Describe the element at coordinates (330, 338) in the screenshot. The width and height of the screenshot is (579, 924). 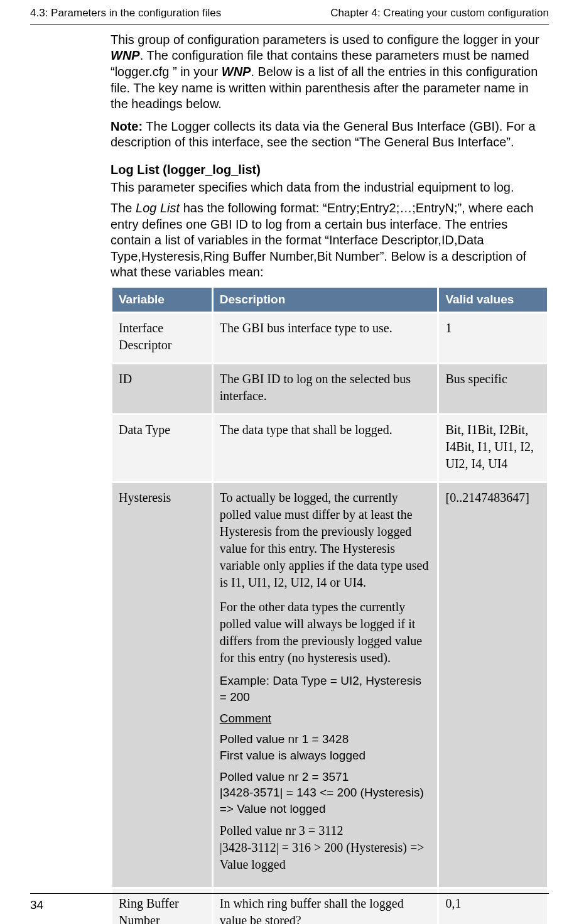
I see `table-row: Interface Descriptor The GBI bus interfa…` at that location.